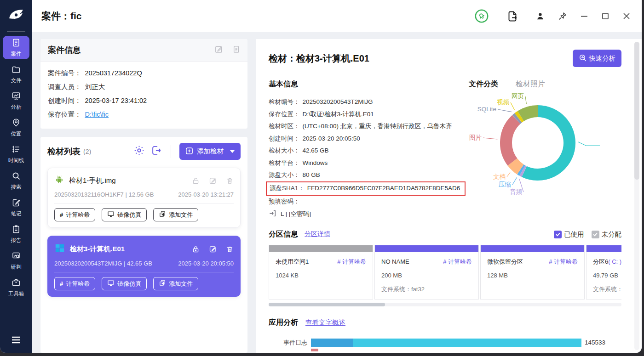  Describe the element at coordinates (523, 171) in the screenshot. I see `donut-slice-音频` at that location.